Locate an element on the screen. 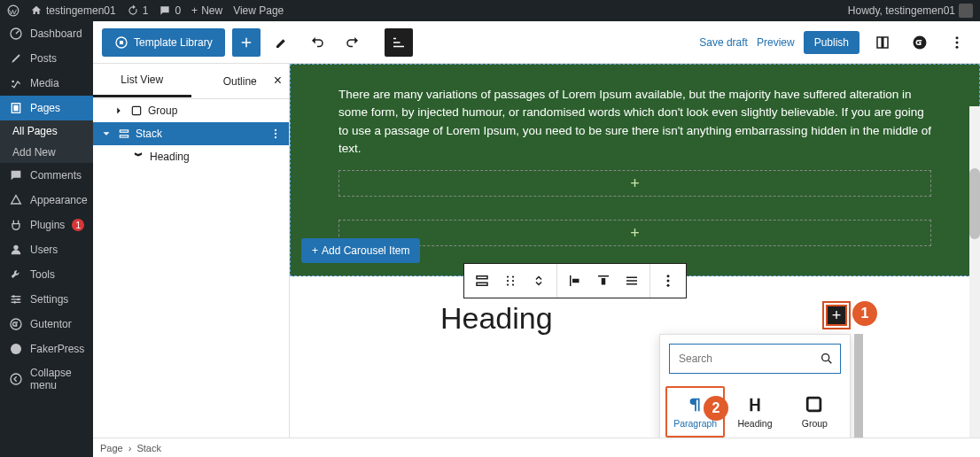 This screenshot has width=980, height=457. view-page-link: View Page is located at coordinates (259, 11).